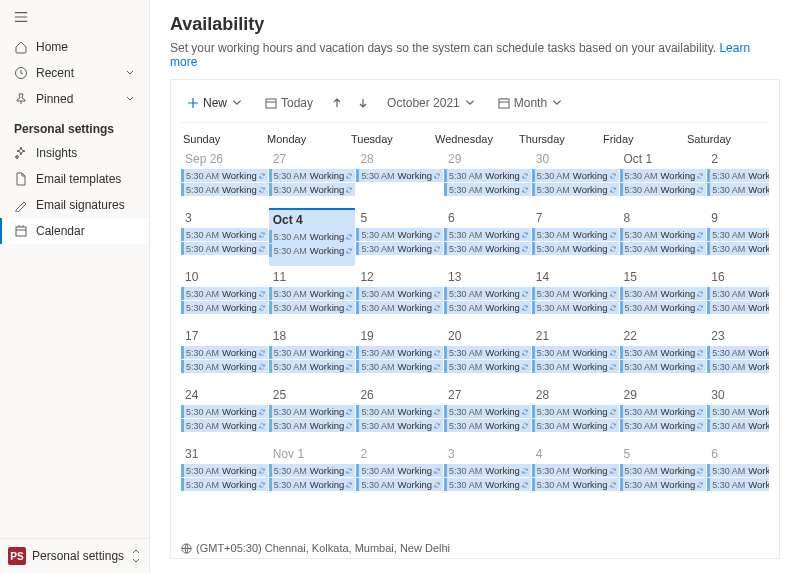 Image resolution: width=800 pixels, height=573 pixels. Describe the element at coordinates (400, 178) in the screenshot. I see `day-cell: 285:30 AMWorking` at that location.